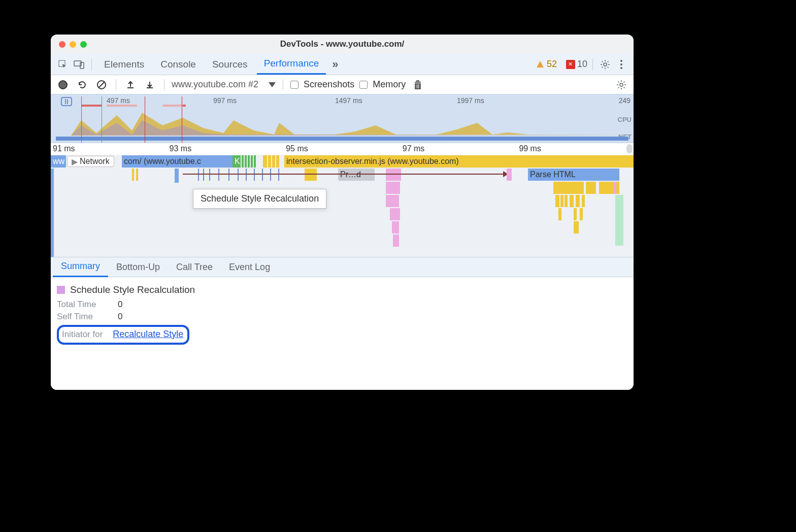  What do you see at coordinates (73, 45) in the screenshot?
I see `minimize-icon` at bounding box center [73, 45].